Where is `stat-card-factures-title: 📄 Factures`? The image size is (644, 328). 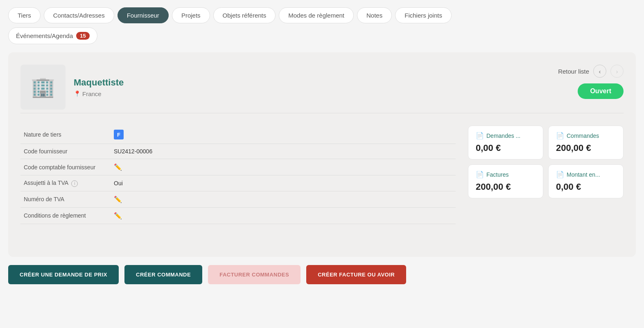
stat-card-factures-title: 📄 Factures is located at coordinates (506, 174).